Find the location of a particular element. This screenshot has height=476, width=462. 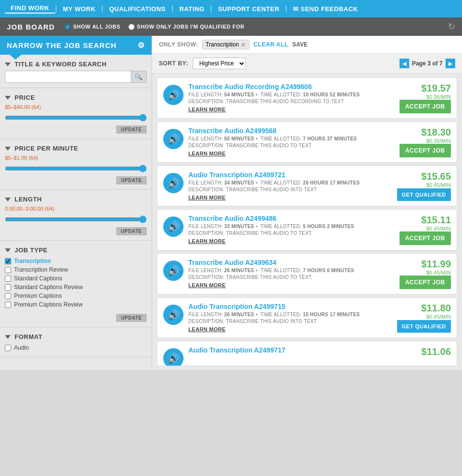

section-price-header: PRICE is located at coordinates (76, 98).